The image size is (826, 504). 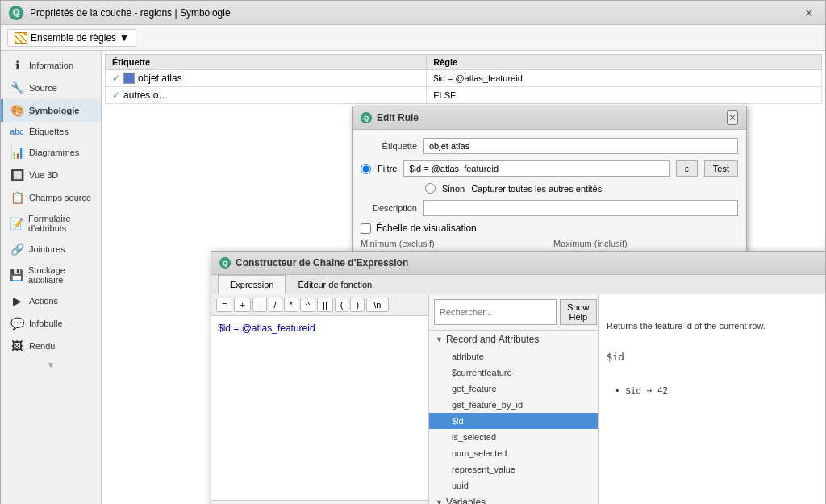 I want to click on func-get-feature-by-id: get_feature_by_id, so click(x=513, y=405).